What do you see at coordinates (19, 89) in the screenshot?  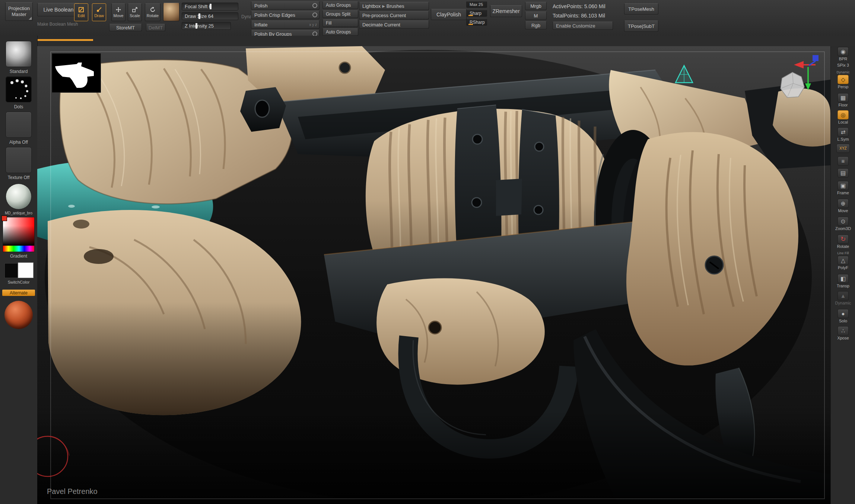 I see `stroke-thumbnail-dots` at bounding box center [19, 89].